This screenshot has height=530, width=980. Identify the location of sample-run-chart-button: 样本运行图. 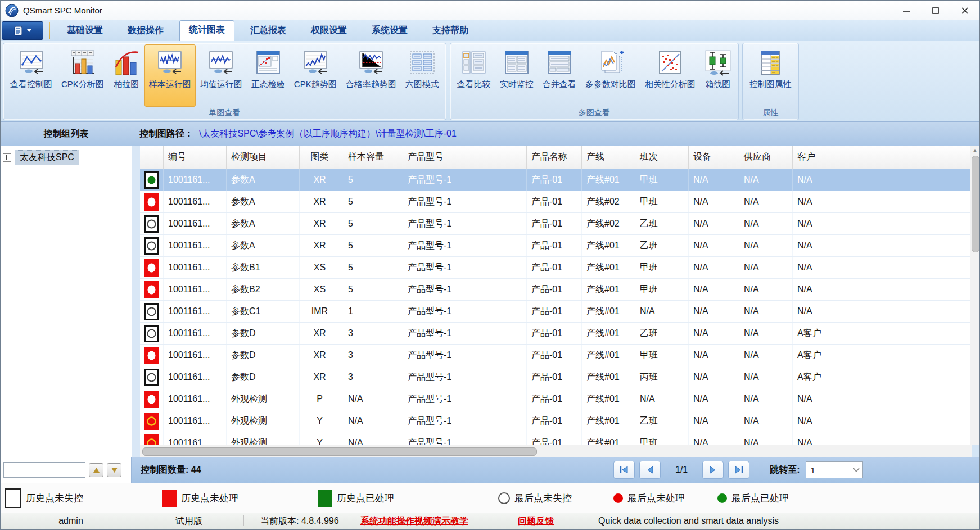
(170, 75).